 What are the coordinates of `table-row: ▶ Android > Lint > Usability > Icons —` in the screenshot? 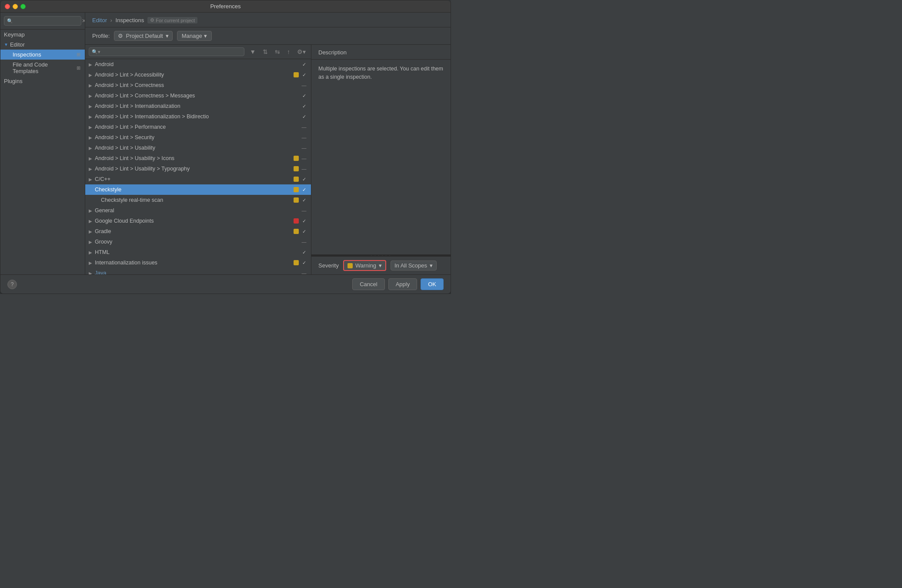 It's located at (198, 158).